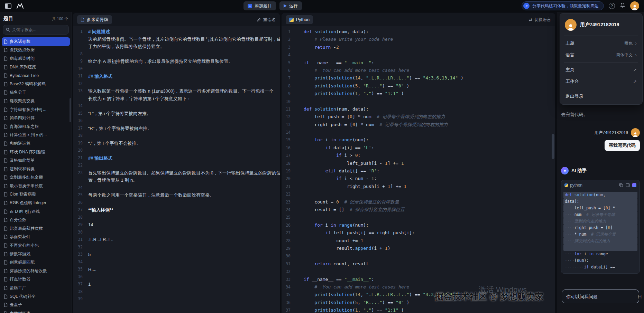  I want to click on problem-line: 371, so click(176, 284).